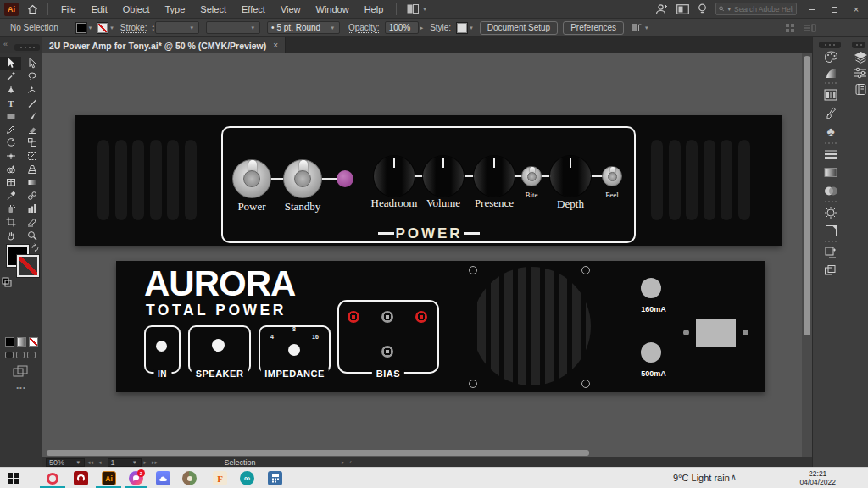 The height and width of the screenshot is (488, 868). Describe the element at coordinates (10, 222) in the screenshot. I see `artboard-tool` at that location.